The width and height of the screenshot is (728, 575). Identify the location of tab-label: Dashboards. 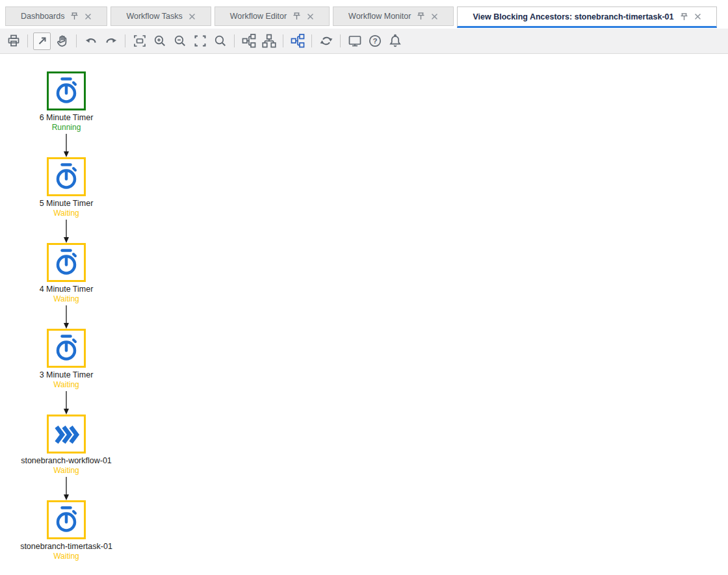
(43, 16).